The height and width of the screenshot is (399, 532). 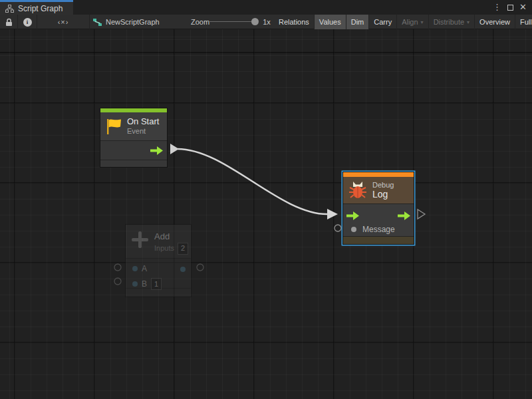 What do you see at coordinates (267, 22) in the screenshot?
I see `zoom-value: 1x` at bounding box center [267, 22].